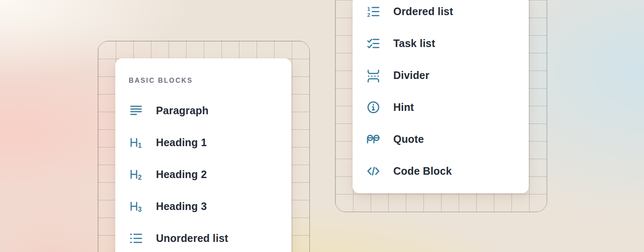 This screenshot has width=644, height=252. Describe the element at coordinates (373, 11) in the screenshot. I see `ordered-list-icon: 12` at that location.